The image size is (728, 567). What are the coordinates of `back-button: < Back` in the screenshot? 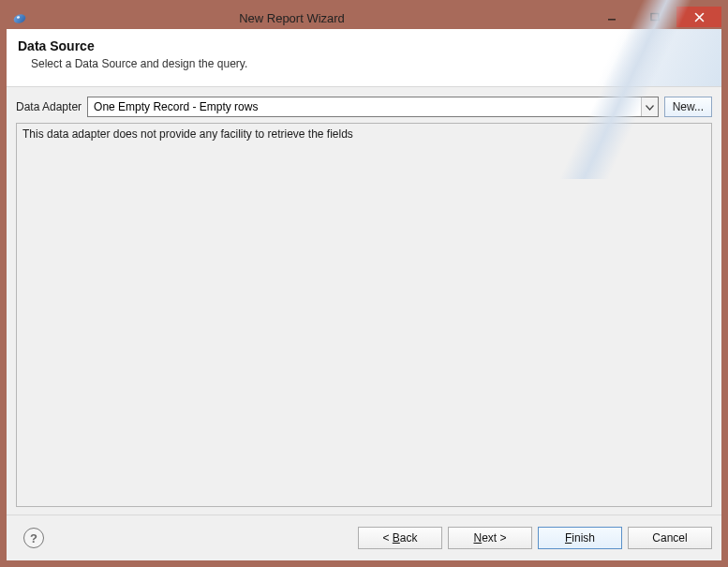 It's located at (400, 538).